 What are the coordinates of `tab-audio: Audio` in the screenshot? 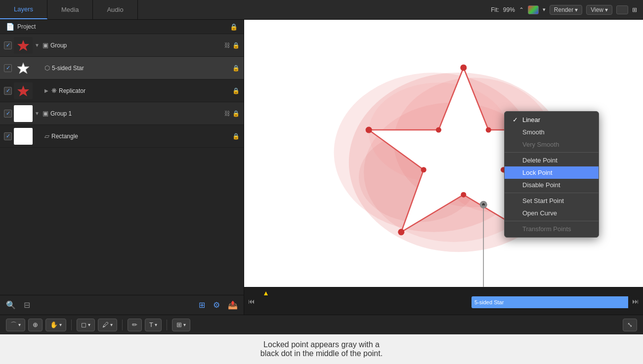 It's located at (115, 10).